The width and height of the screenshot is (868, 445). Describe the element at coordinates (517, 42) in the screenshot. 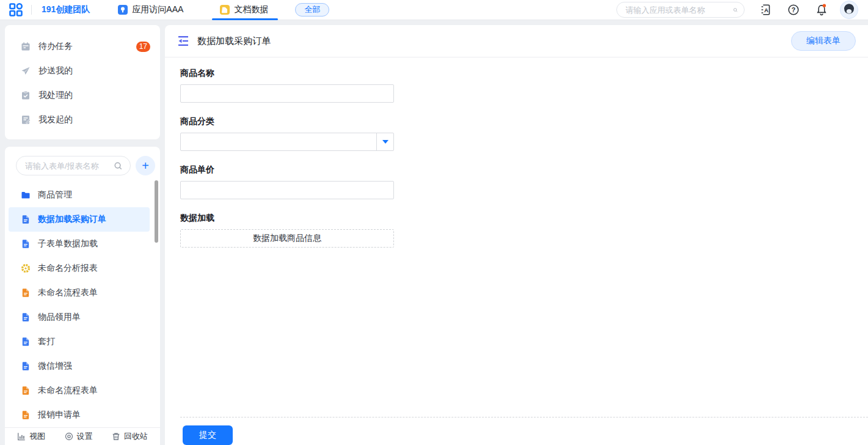

I see `main-header: 数据加载采购订单 编辑表单` at that location.